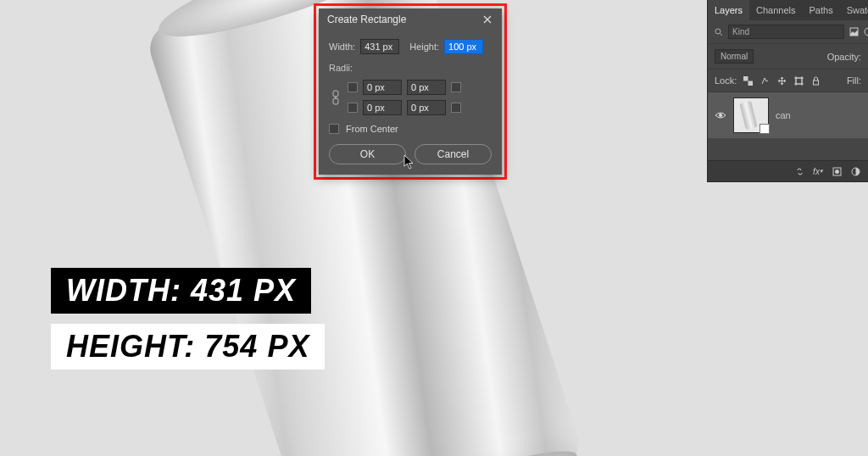  What do you see at coordinates (782, 81) in the screenshot?
I see `lock-position-icon` at bounding box center [782, 81].